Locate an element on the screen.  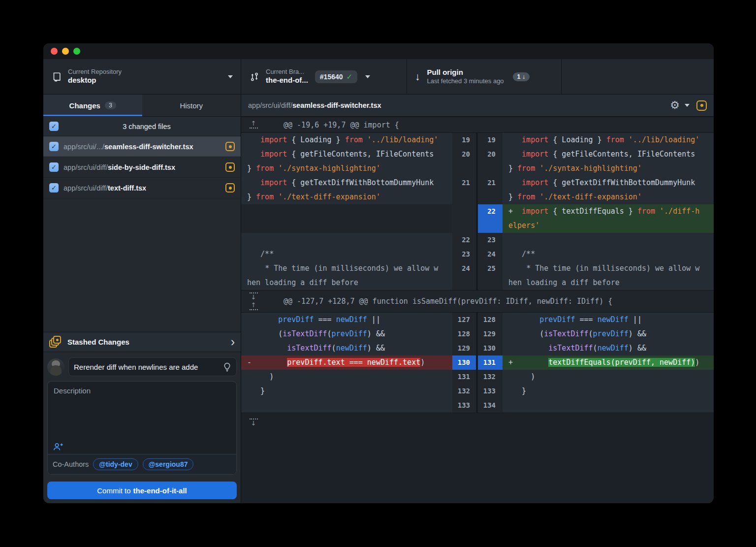
line-number-old: 24 is located at coordinates (464, 276).